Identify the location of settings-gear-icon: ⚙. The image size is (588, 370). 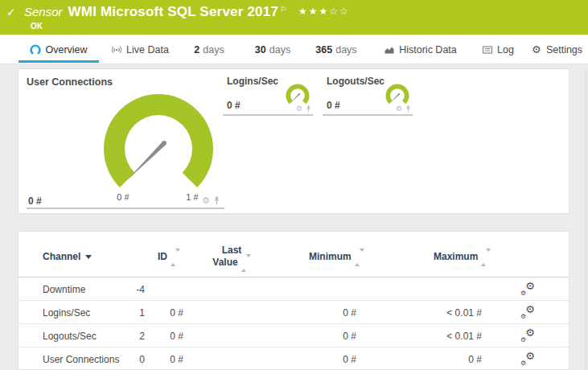
(537, 50).